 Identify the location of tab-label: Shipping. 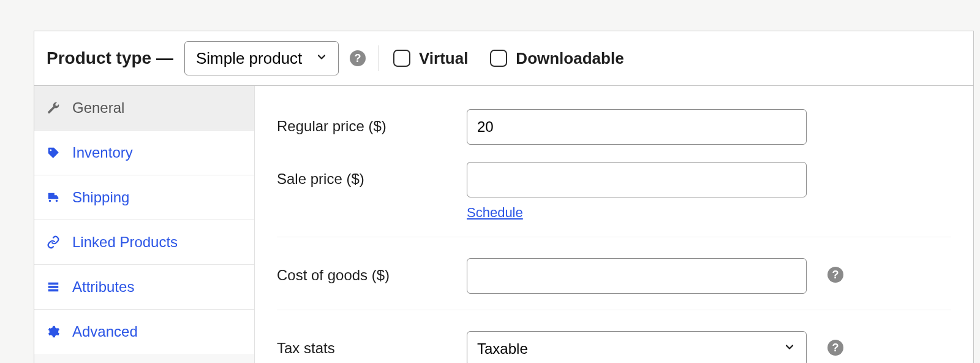
(100, 197).